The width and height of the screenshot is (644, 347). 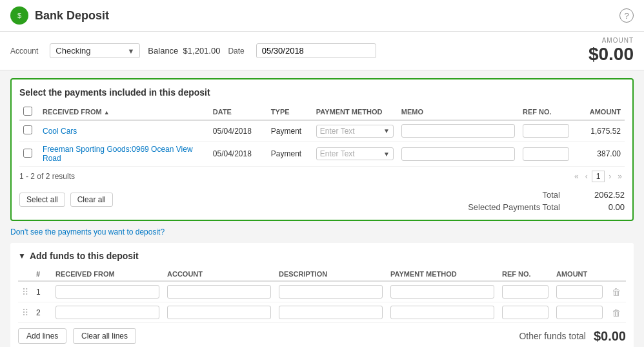 I want to click on col-funds-received-header: RECEIVED FROM, so click(x=107, y=274).